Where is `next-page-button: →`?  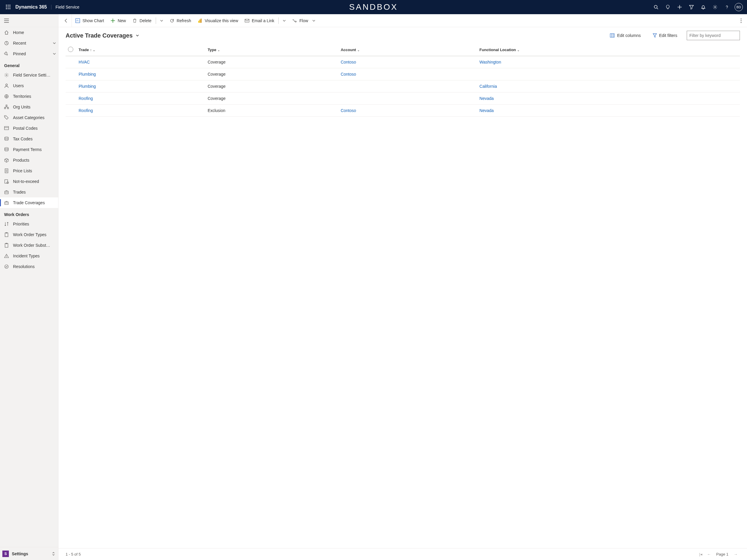 next-page-button: → is located at coordinates (736, 554).